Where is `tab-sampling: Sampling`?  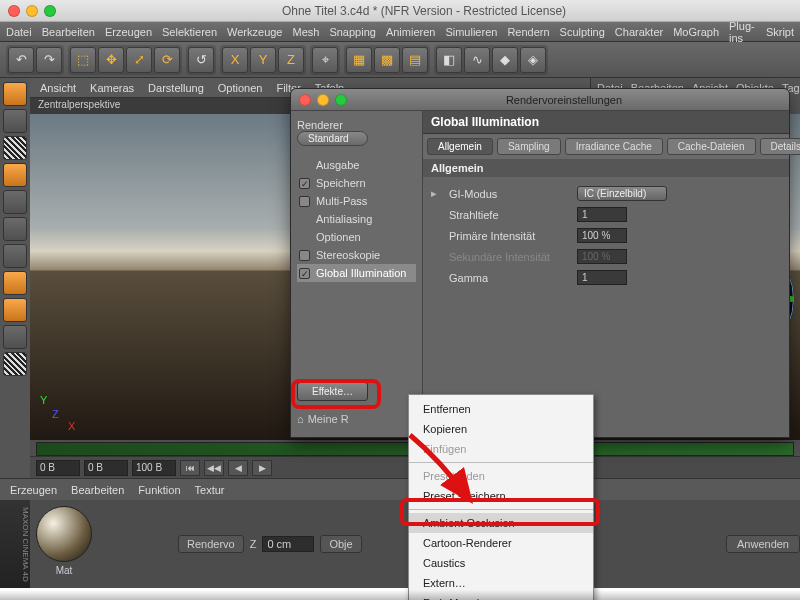
tab-sampling: Sampling is located at coordinates (529, 146).